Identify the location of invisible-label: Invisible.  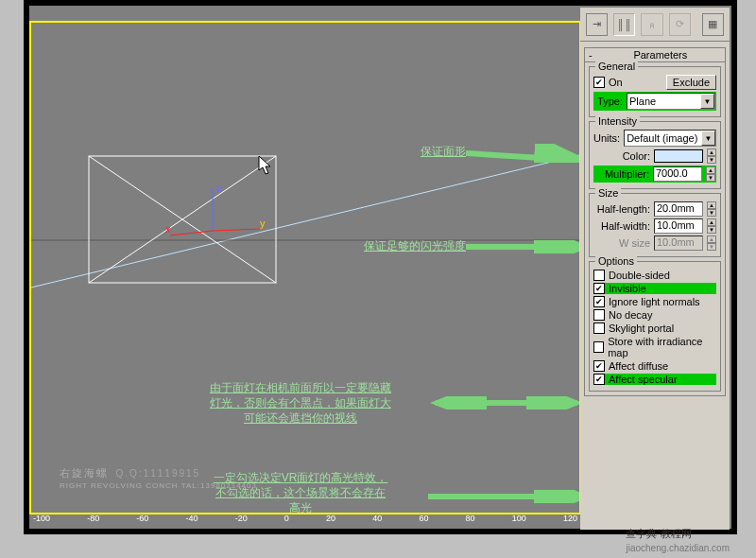
(627, 288).